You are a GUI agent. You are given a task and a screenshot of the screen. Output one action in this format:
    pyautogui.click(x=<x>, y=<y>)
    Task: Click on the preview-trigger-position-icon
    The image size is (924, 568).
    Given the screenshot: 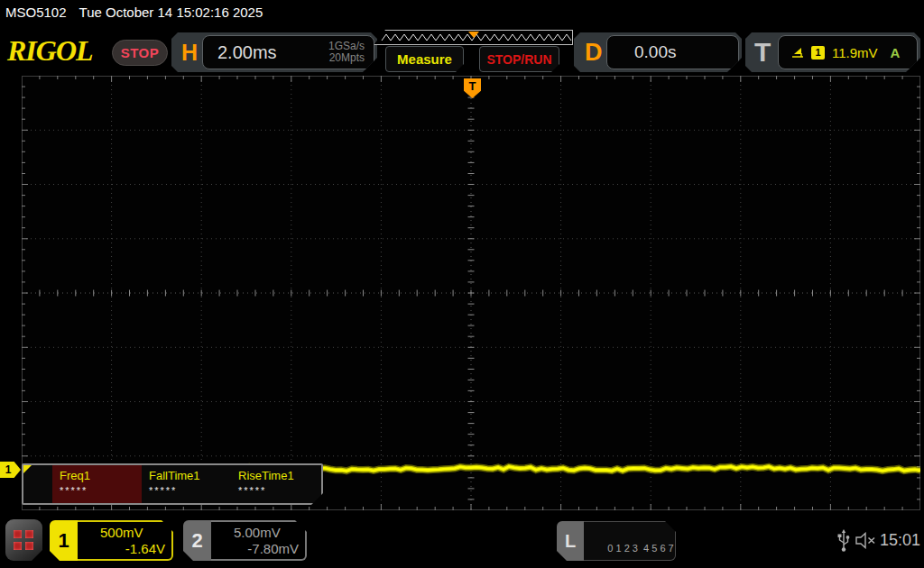 What is the action you would take?
    pyautogui.click(x=474, y=34)
    